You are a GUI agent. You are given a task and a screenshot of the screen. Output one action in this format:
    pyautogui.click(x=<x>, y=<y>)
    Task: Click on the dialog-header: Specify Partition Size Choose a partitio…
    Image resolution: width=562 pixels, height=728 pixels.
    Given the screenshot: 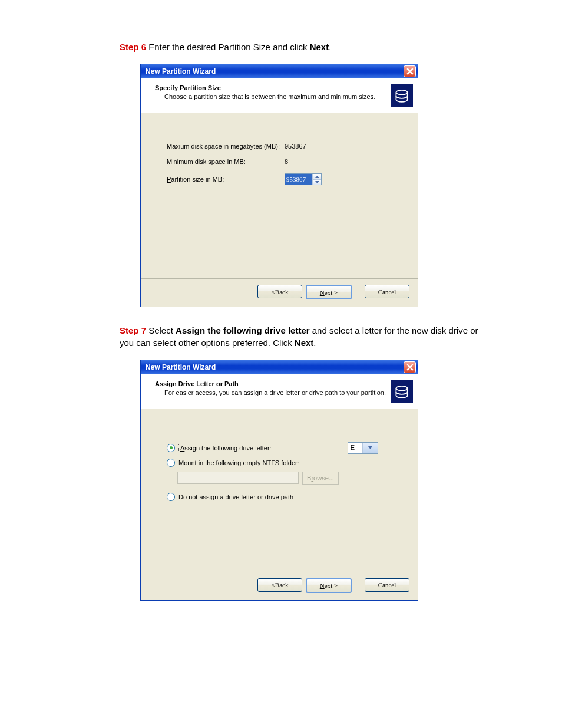 What is the action you would take?
    pyautogui.click(x=279, y=95)
    